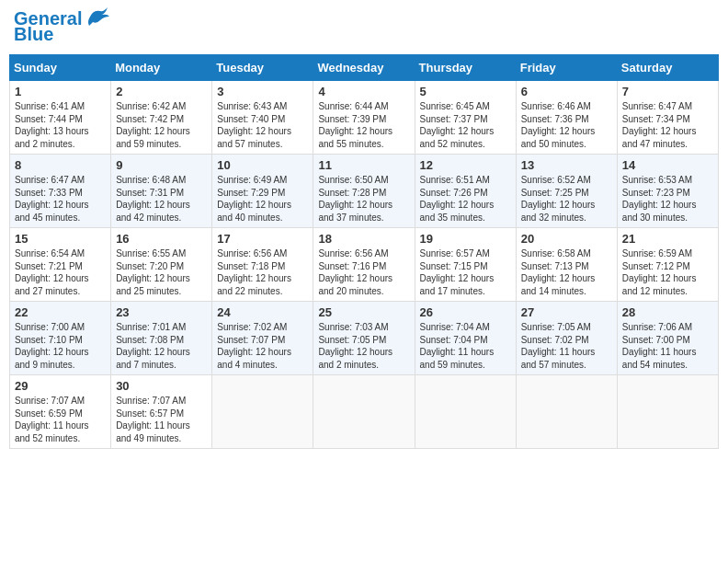 Image resolution: width=728 pixels, height=563 pixels. I want to click on calendar-cell: 7Sunrise: 6:47 AM Sunset: 7:34 PM Daylig…, so click(667, 118).